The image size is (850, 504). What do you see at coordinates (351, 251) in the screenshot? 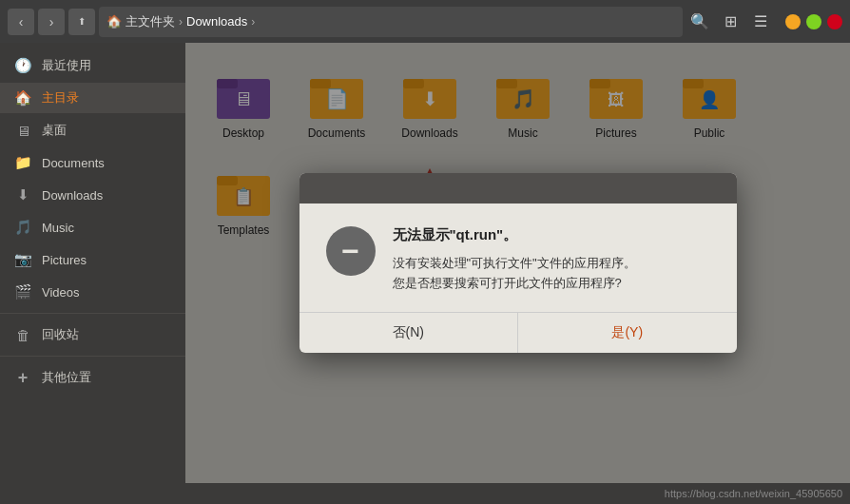
I see `dialog-error-icon: −` at bounding box center [351, 251].